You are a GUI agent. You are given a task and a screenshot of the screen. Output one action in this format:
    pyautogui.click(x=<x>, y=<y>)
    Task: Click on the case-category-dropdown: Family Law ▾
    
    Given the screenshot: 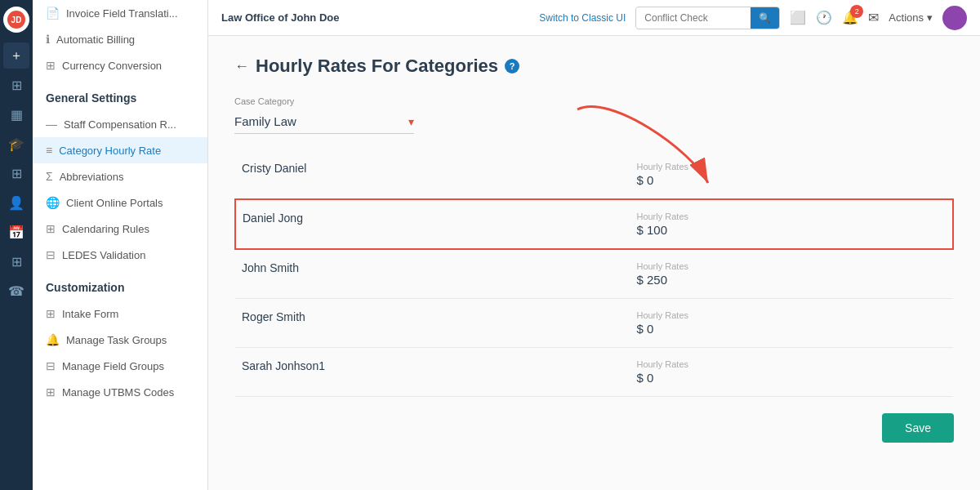 What is the action you would take?
    pyautogui.click(x=324, y=122)
    